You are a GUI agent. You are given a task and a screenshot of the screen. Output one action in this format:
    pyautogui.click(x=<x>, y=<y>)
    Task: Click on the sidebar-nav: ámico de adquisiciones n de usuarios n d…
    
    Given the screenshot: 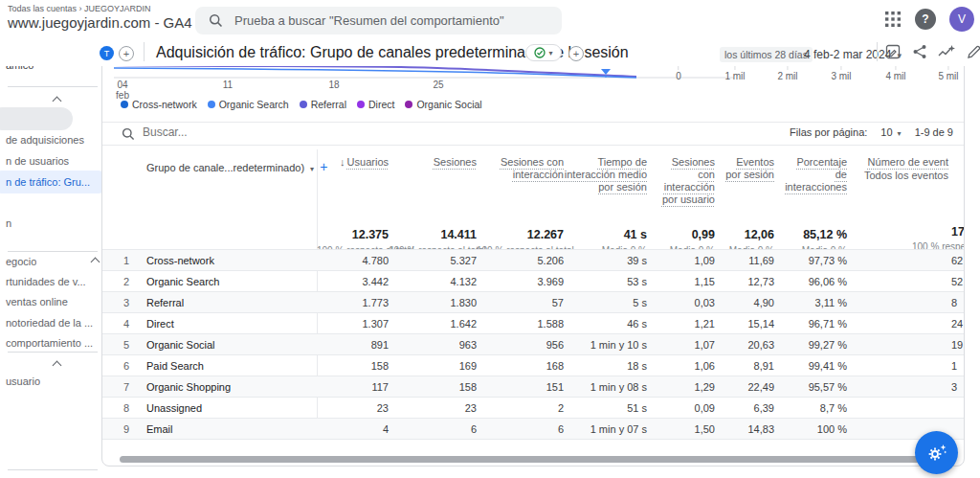 What is the action you would take?
    pyautogui.click(x=56, y=259)
    